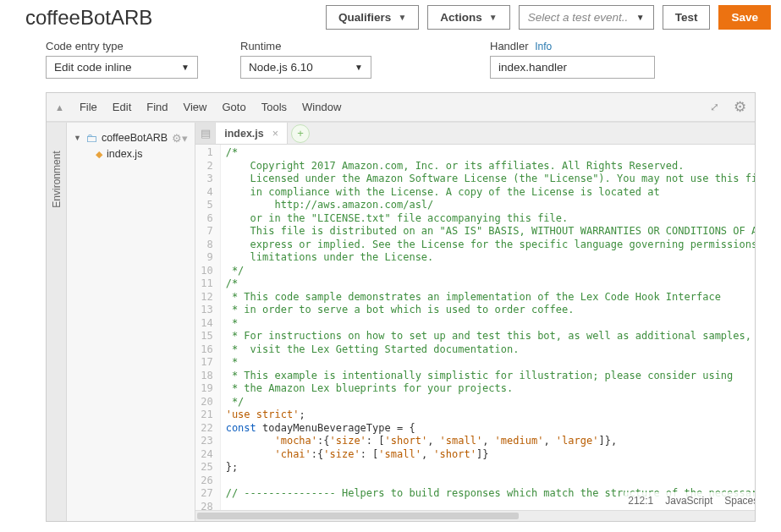 The height and width of the screenshot is (532, 781). I want to click on ide-menu-bar: ▲ File Edit Find View Goto Tools Window …, so click(401, 107).